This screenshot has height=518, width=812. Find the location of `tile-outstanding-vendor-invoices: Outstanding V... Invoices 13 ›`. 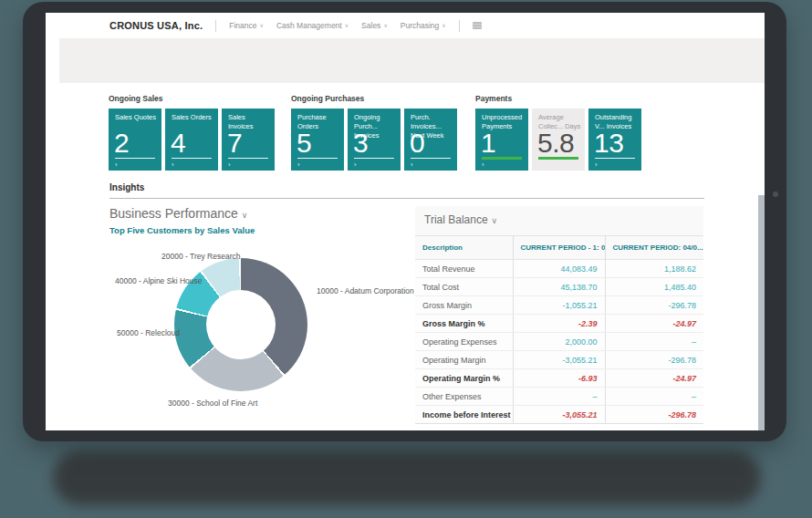

tile-outstanding-vendor-invoices: Outstanding V... Invoices 13 › is located at coordinates (615, 140).